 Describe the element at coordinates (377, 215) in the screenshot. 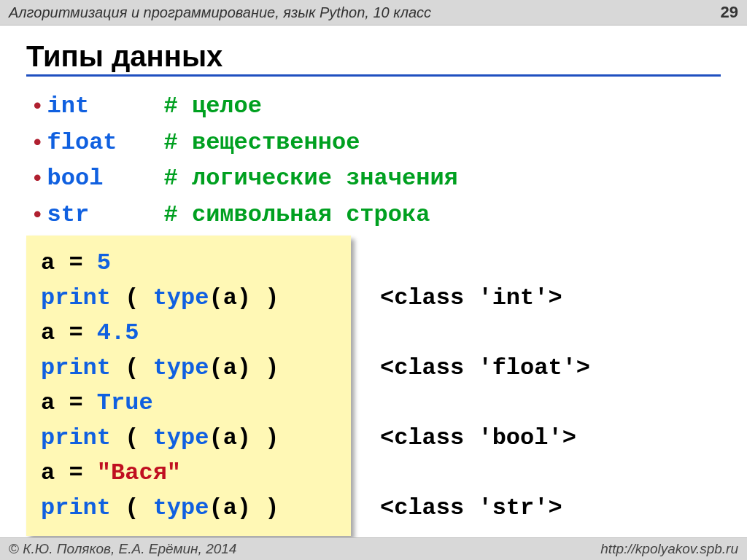

I see `type-row-str: • str # символьная строка` at that location.